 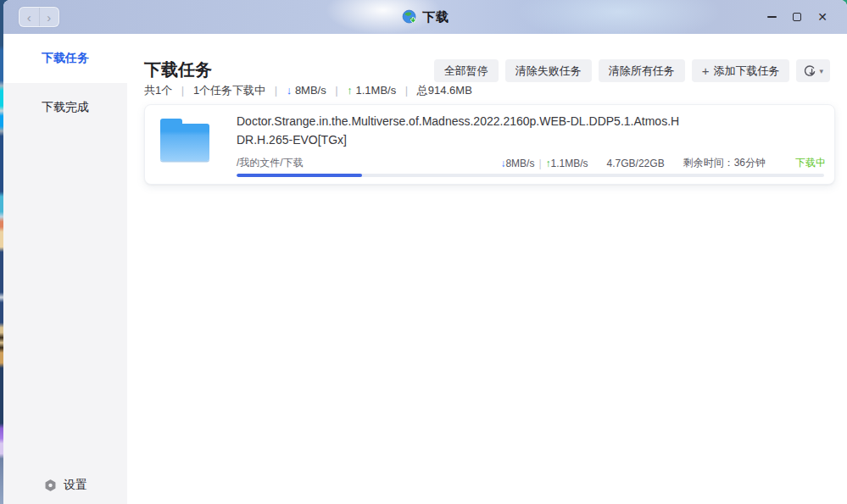 What do you see at coordinates (466, 71) in the screenshot?
I see `pause-all-button: 全部暂停` at bounding box center [466, 71].